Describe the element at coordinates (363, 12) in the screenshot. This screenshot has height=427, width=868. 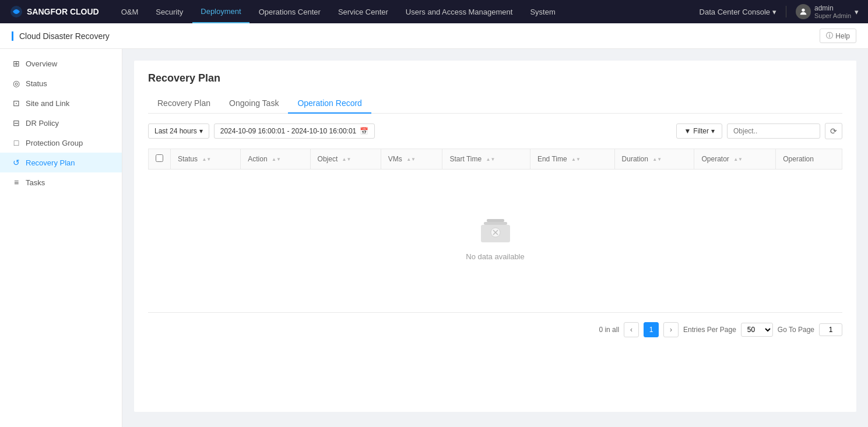
I see `nav-item-service: Service Center` at that location.